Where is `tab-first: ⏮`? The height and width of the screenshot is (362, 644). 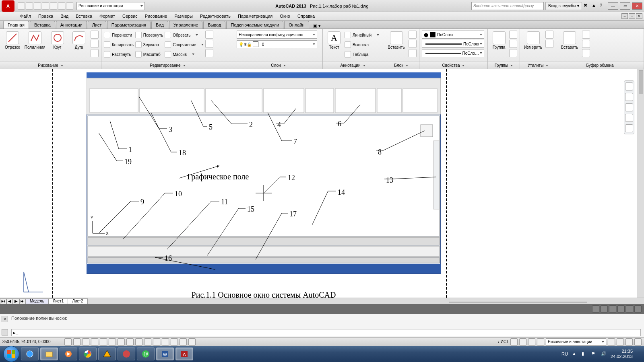
tab-first: ⏮ is located at coordinates (3, 301).